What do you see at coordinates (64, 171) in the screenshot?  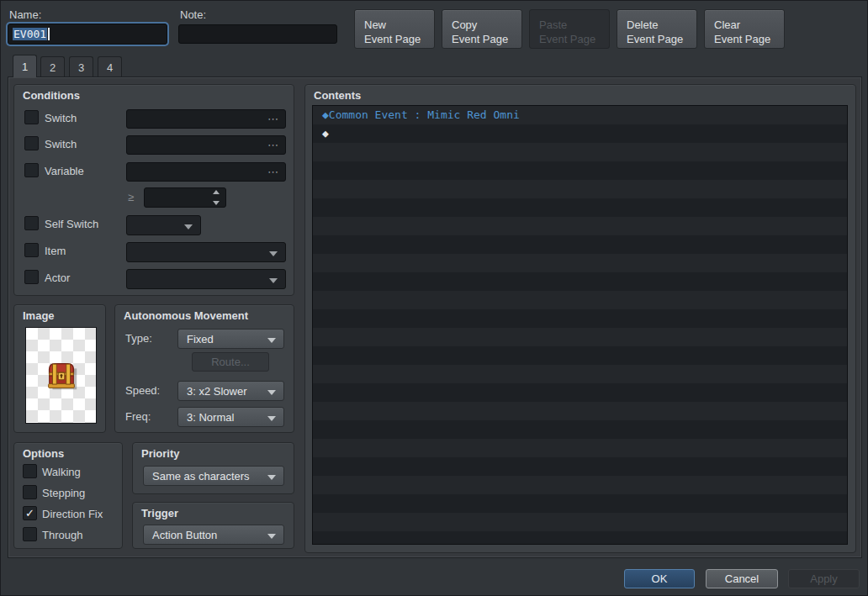 I see `variable-label: Variable` at bounding box center [64, 171].